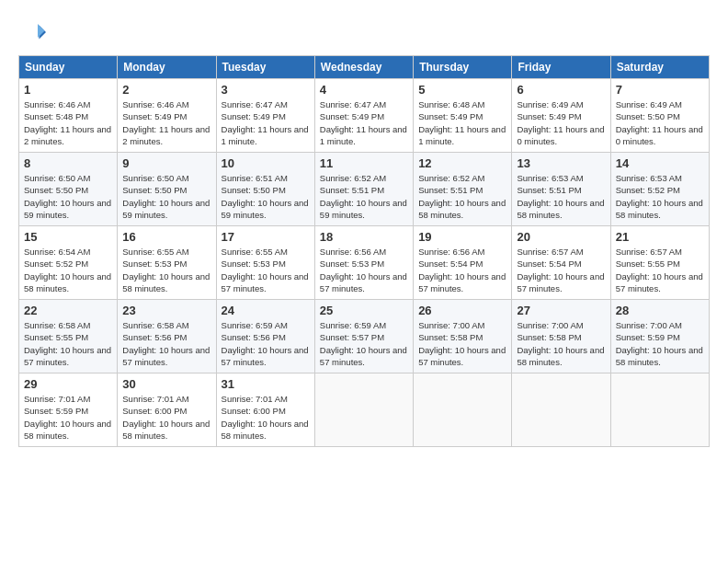 The height and width of the screenshot is (563, 728). Describe the element at coordinates (364, 68) in the screenshot. I see `calendar-header: SundayMondayTuesdayWednesdayThursdayFrid…` at that location.